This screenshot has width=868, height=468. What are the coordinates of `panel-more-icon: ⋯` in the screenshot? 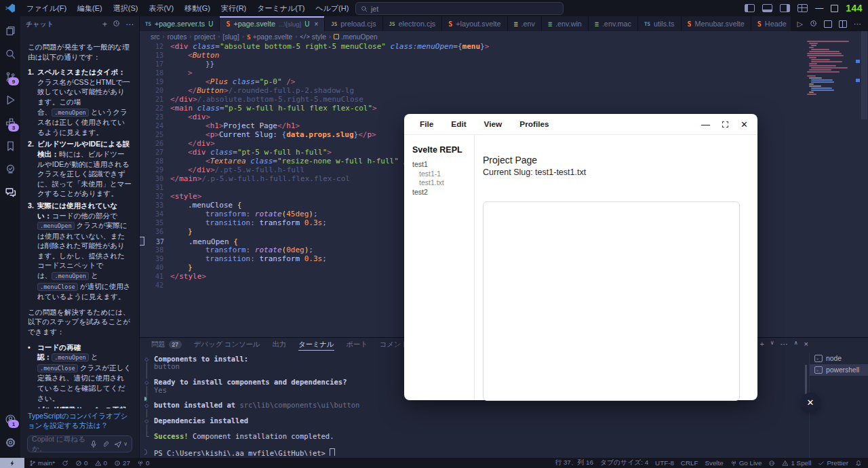 It's located at (784, 345).